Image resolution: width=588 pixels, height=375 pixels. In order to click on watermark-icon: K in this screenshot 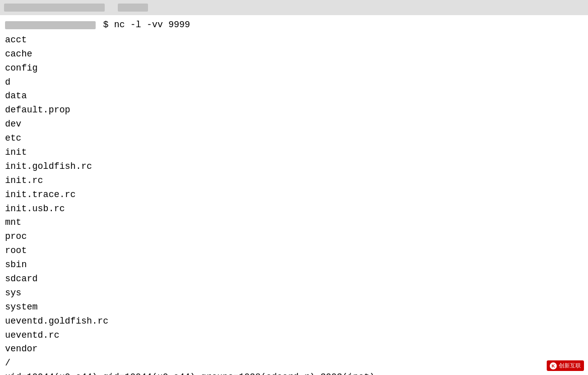, I will do `click(553, 366)`.